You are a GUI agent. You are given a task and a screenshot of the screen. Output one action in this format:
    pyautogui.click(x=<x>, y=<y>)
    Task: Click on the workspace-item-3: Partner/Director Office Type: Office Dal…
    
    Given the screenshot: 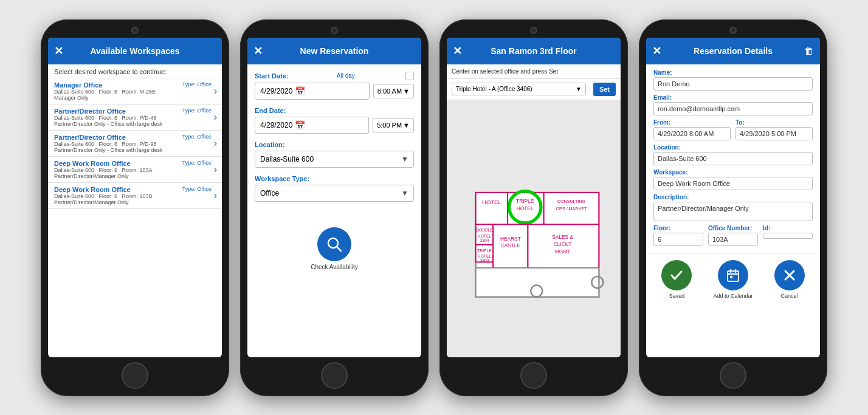 What is the action you would take?
    pyautogui.click(x=135, y=143)
    